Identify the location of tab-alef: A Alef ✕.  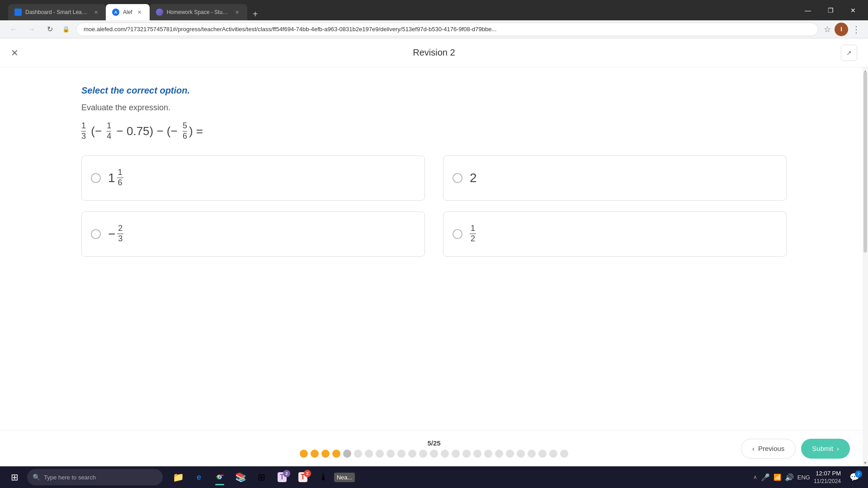
(127, 12).